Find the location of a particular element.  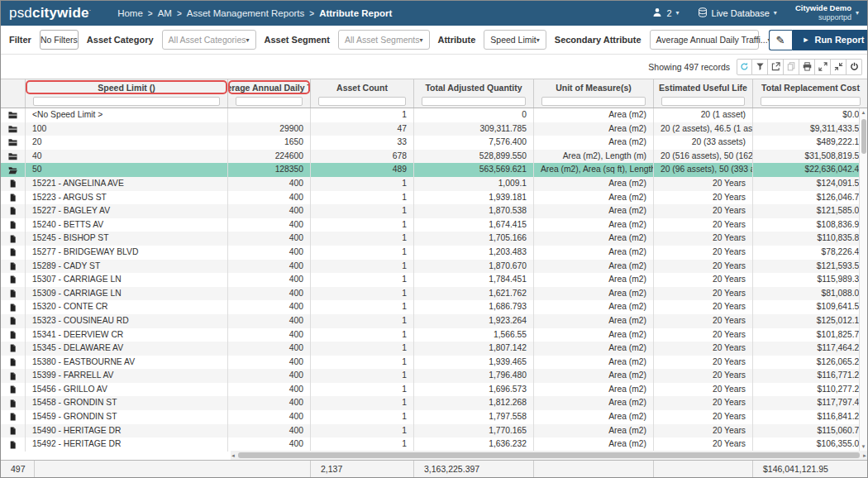

detail-row: 15492 - HERITAGE DR40011,636.232Area (m2… is located at coordinates (435, 445).